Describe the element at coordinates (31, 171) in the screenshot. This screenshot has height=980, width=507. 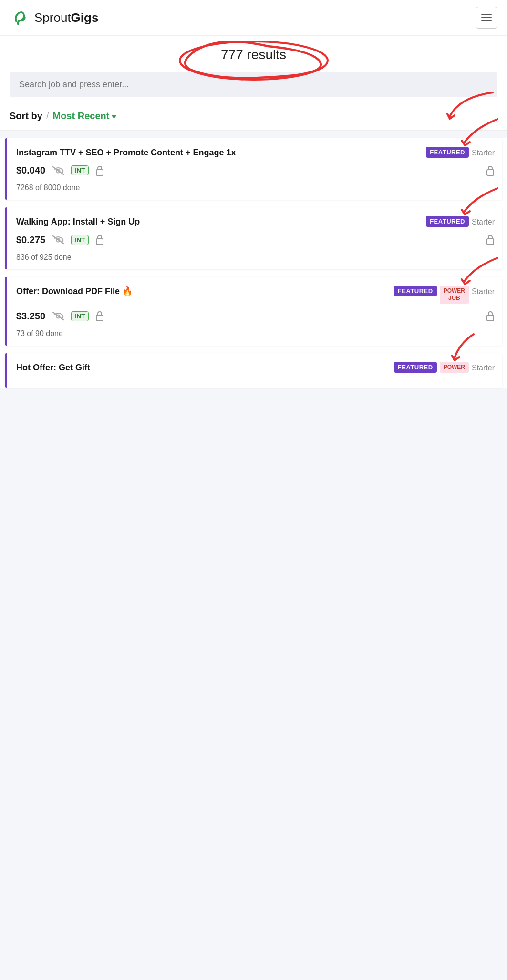
I see `job-price: $0.040` at that location.